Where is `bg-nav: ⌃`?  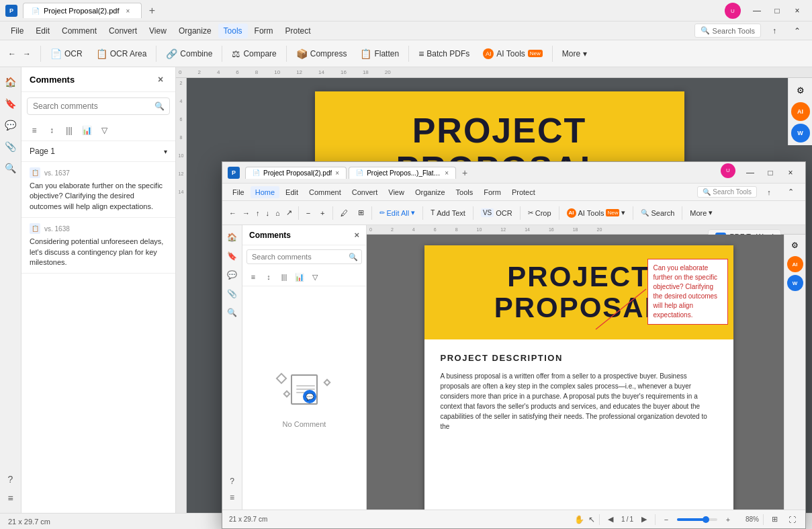
bg-nav: ⌃ is located at coordinates (797, 31).